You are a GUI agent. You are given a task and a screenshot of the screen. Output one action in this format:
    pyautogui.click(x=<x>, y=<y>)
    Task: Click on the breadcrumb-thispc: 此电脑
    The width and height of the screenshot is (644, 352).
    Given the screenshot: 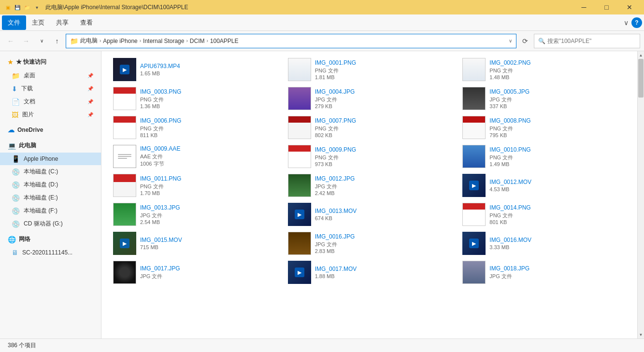 What is the action you would take?
    pyautogui.click(x=89, y=41)
    